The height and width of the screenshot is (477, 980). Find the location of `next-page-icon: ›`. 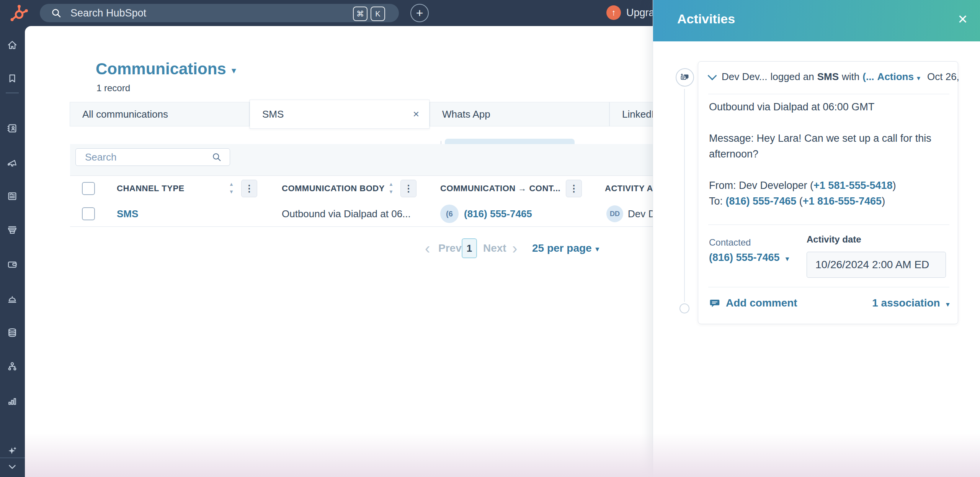

next-page-icon: › is located at coordinates (514, 248).